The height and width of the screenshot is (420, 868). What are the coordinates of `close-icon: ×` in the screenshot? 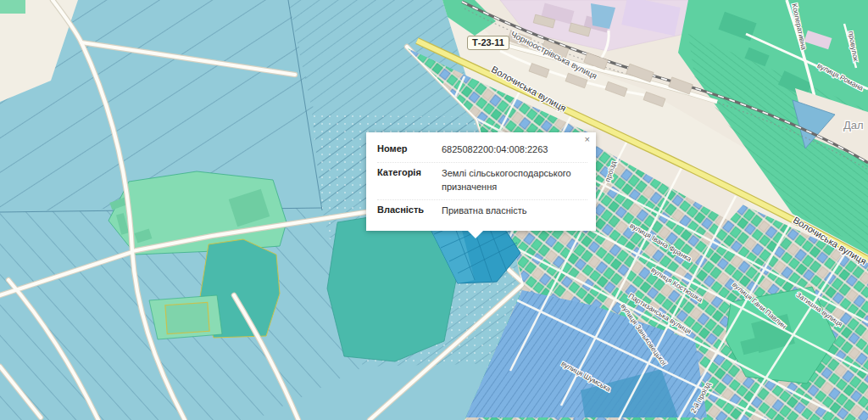 It's located at (587, 139).